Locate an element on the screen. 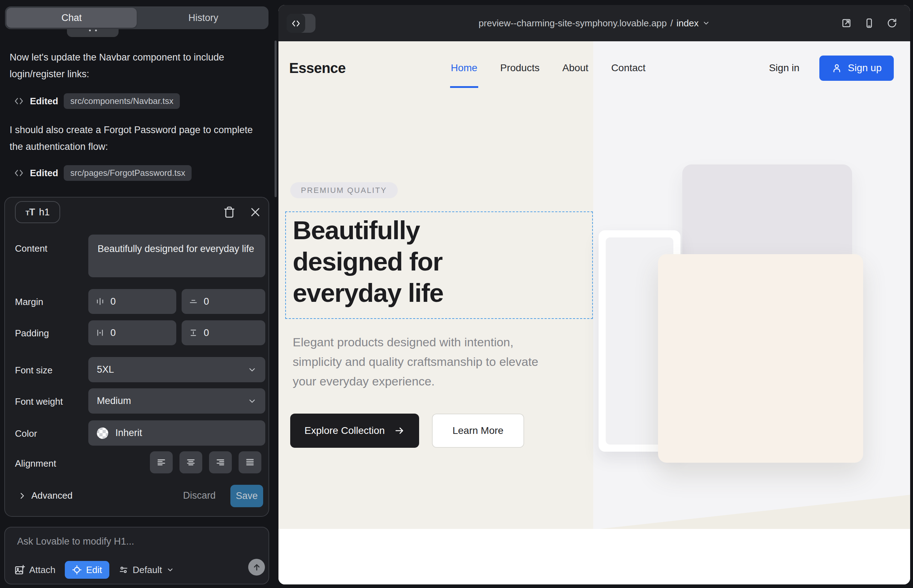  hero-cta-row: Explore Collection Learn More is located at coordinates (407, 431).